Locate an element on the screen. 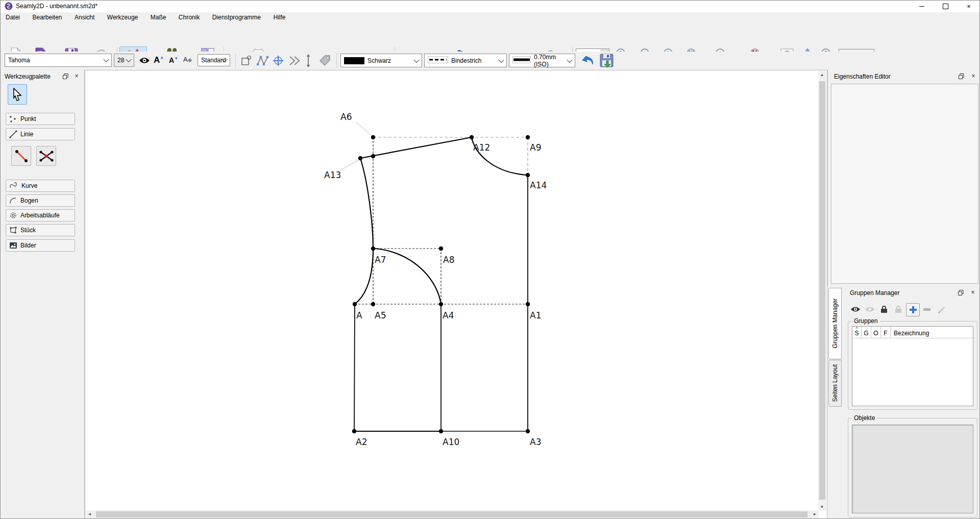 The height and width of the screenshot is (519, 980). point-label-A1: A1 is located at coordinates (535, 315).